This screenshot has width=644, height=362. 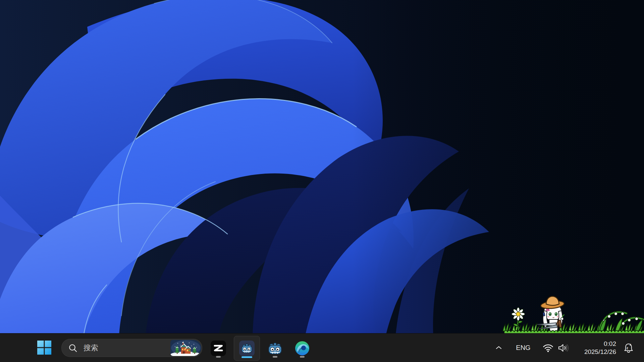 What do you see at coordinates (186, 348) in the screenshot?
I see `search-highlight-image-christmas` at bounding box center [186, 348].